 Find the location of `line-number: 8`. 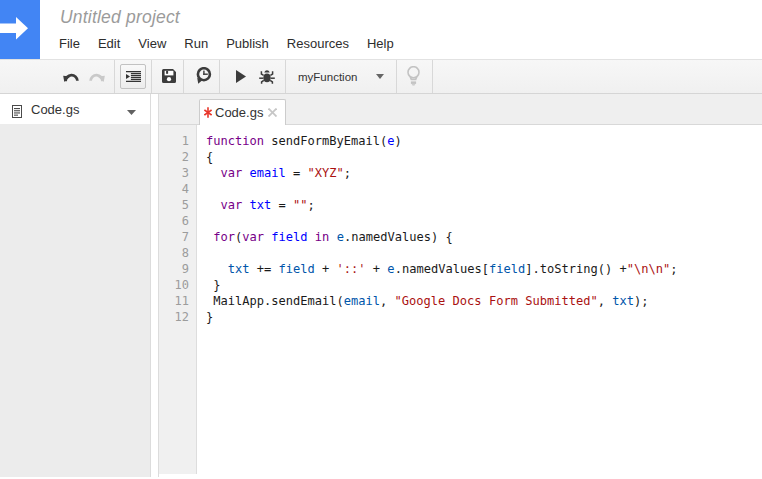

line-number: 8 is located at coordinates (178, 253).